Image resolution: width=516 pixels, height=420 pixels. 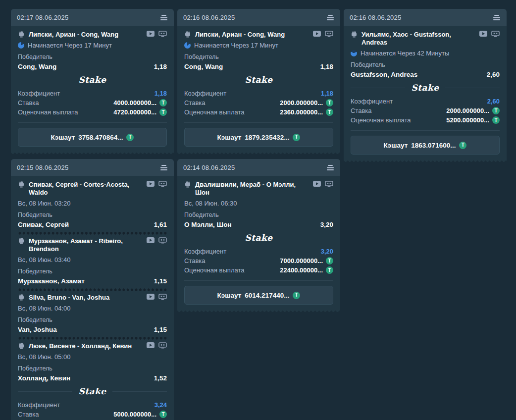 What do you see at coordinates (252, 189) in the screenshot?
I see `match-name: Двалишвили, Мераб - О Мэлли, Шон` at bounding box center [252, 189].